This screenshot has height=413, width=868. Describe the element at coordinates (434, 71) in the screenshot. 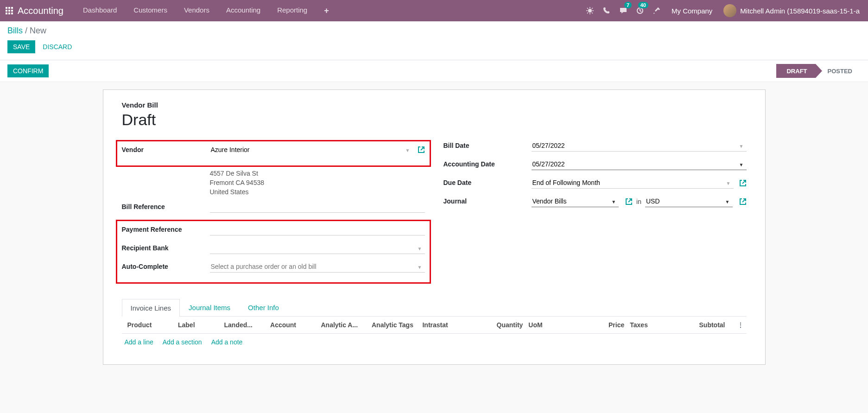

I see `status-bar: CONFIRM DRAFT POSTED` at that location.